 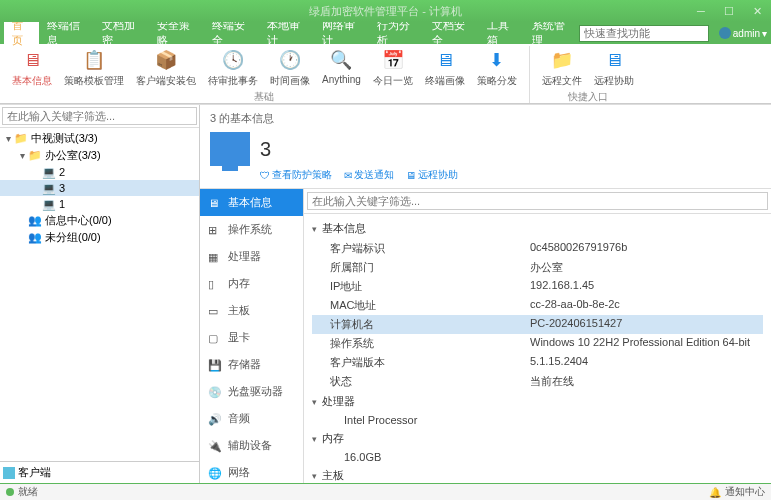 What do you see at coordinates (369, 175) in the screenshot?
I see `link-send-notice: ✉ 发送通知` at bounding box center [369, 175].